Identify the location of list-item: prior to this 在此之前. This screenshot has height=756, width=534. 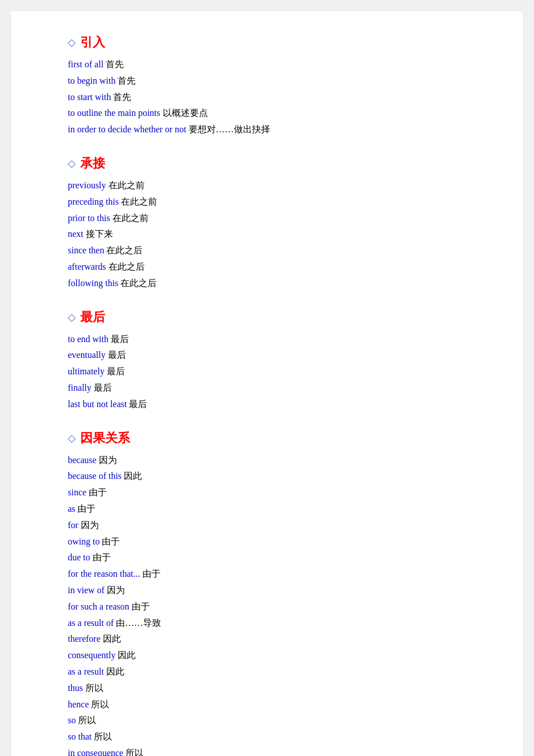
(278, 218).